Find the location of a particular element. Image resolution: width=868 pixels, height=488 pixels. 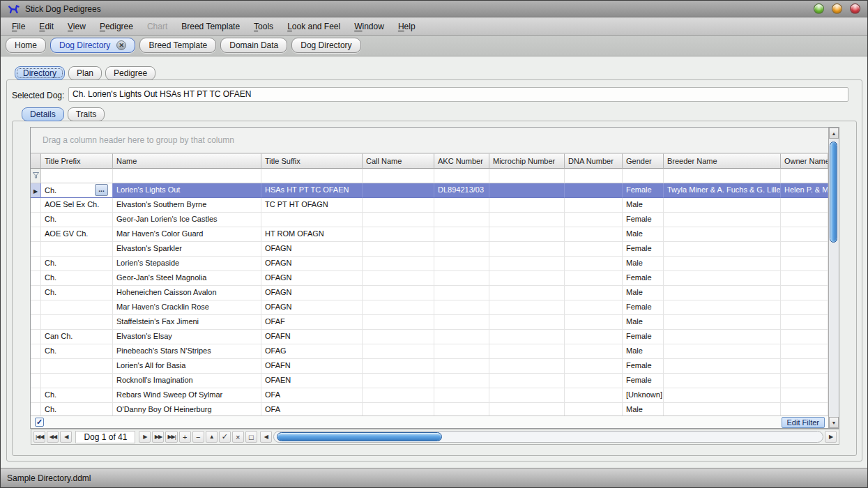

tab-pedigree: Pedigree is located at coordinates (130, 73).